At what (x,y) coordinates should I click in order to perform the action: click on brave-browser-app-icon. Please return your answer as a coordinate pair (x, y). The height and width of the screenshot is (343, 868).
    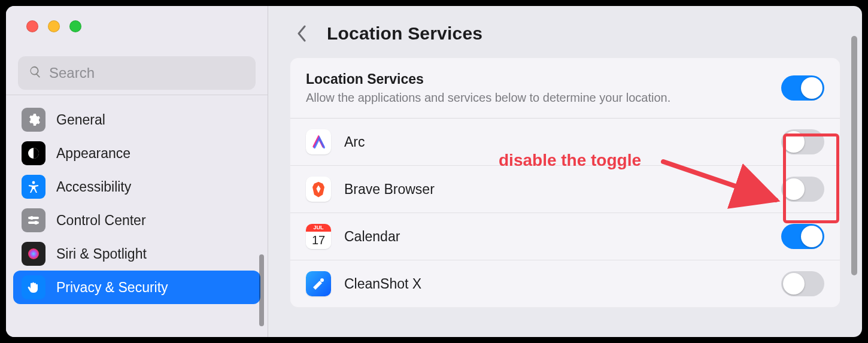
    Looking at the image, I should click on (318, 189).